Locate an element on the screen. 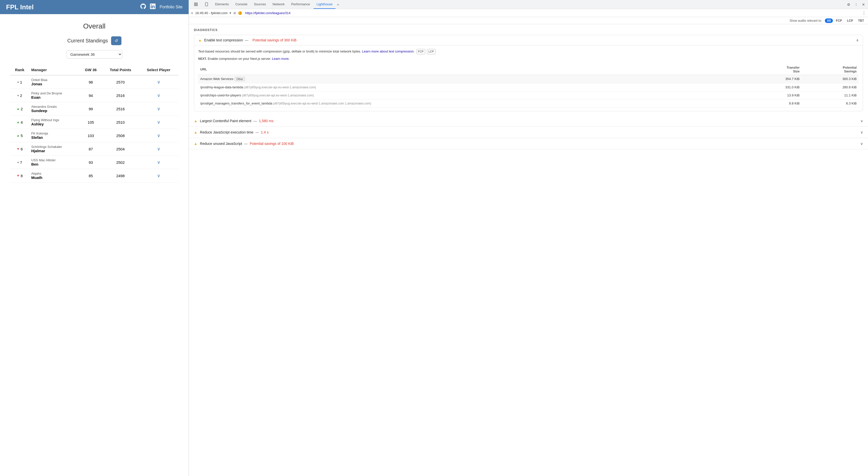 Image resolution: width=868 pixels, height=476 pixels. total-points-cell: 2508 is located at coordinates (121, 136).